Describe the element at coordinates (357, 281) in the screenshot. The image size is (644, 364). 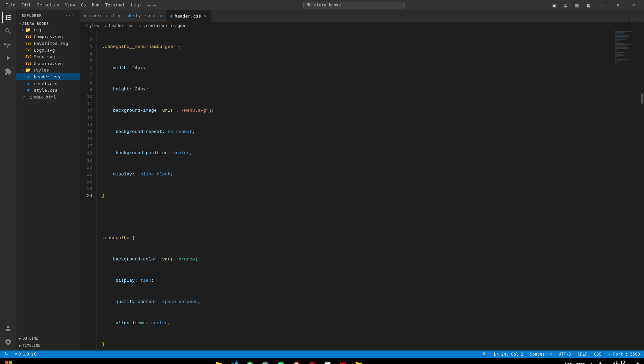
I see `code-line-12: display : flex ;` at that location.